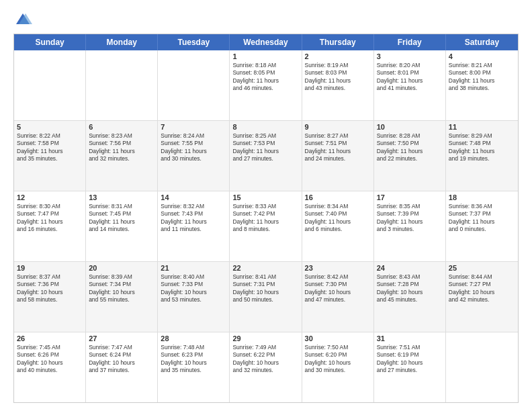 Image resolution: width=532 pixels, height=411 pixels. What do you see at coordinates (122, 297) in the screenshot?
I see `calendar-cell-day-20: 20Sunrise: 8:39 AM Sunset: 7:34 PM Dayli…` at bounding box center [122, 297].